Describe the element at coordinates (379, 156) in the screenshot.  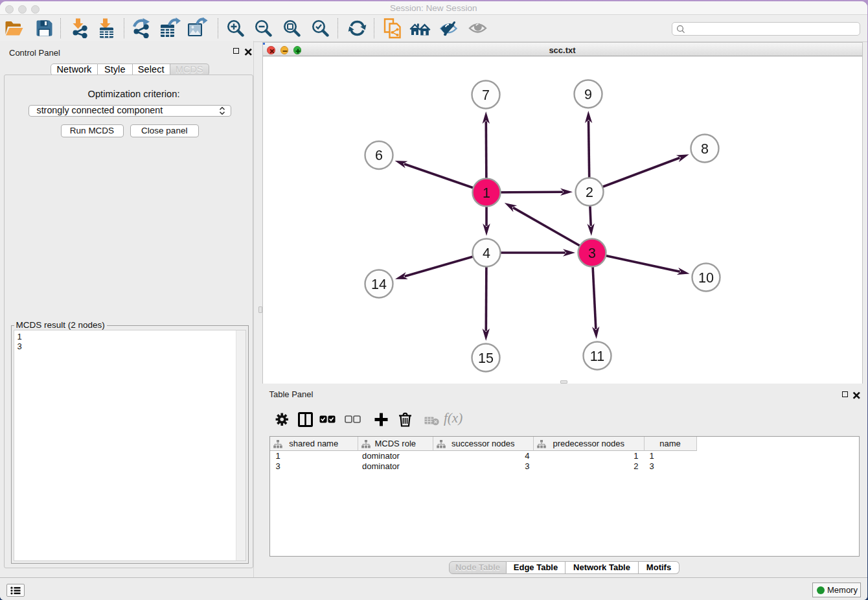
I see `svg-text: 6` at that location.